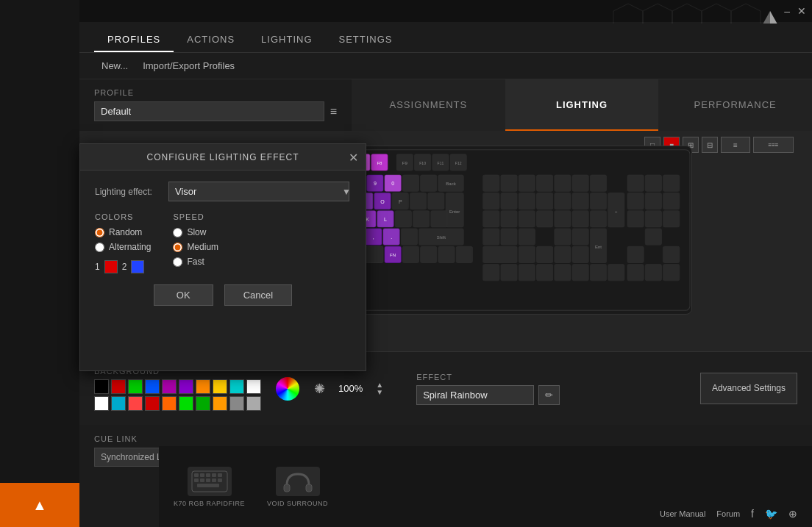 This screenshot has height=527, width=812. I want to click on nav-tabs: PROFILES ACTIONS LIGHTING SETTINGS, so click(446, 38).